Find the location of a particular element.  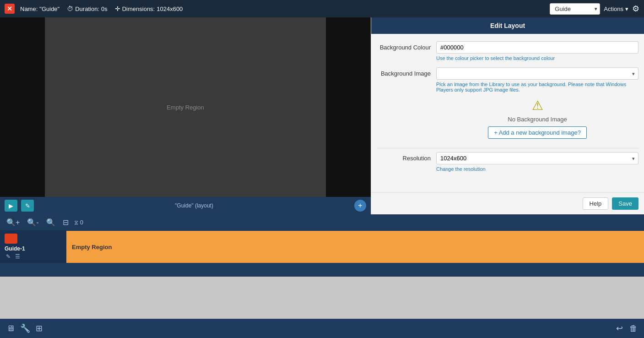

duration-label: Duration: is located at coordinates (87, 9).